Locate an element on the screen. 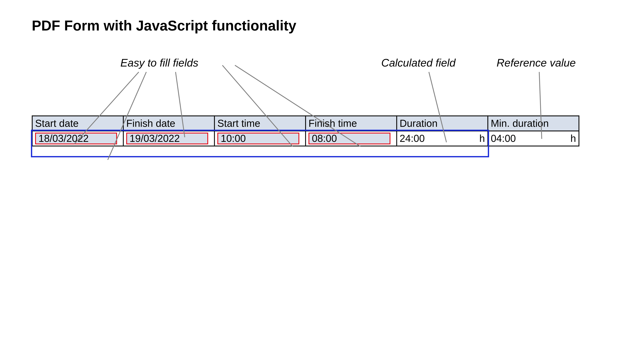 The image size is (644, 364). value-min-duration: 04:00 is located at coordinates (503, 139).